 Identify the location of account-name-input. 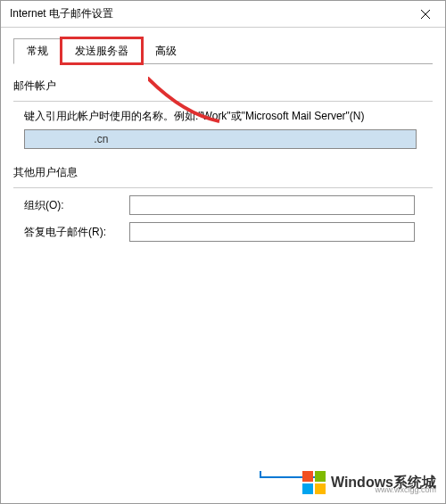
(220, 139).